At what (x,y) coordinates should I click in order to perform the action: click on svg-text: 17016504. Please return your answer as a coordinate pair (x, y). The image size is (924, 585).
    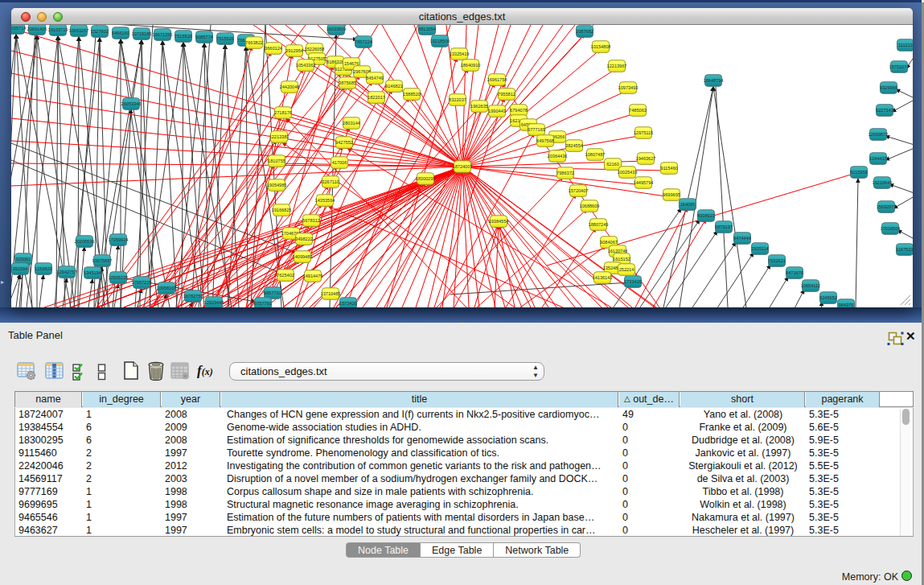
    Looking at the image, I should click on (891, 229).